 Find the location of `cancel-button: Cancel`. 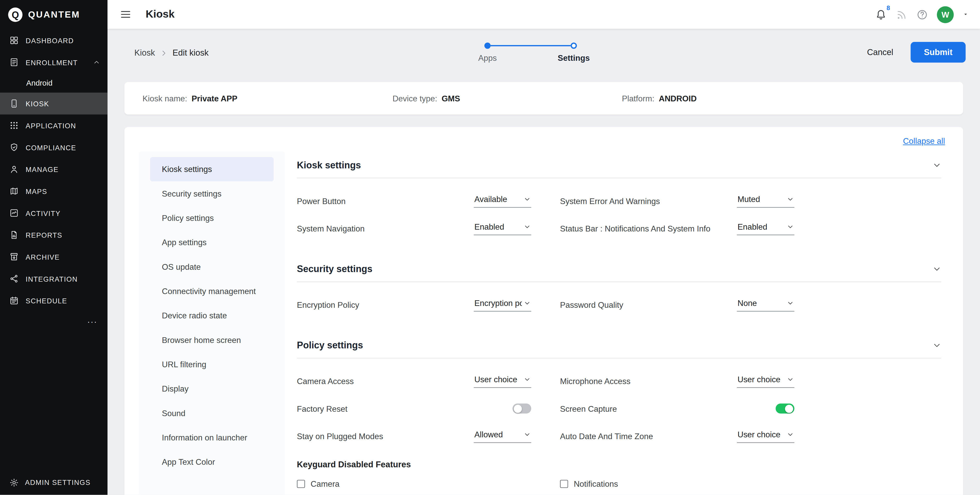

cancel-button: Cancel is located at coordinates (880, 52).